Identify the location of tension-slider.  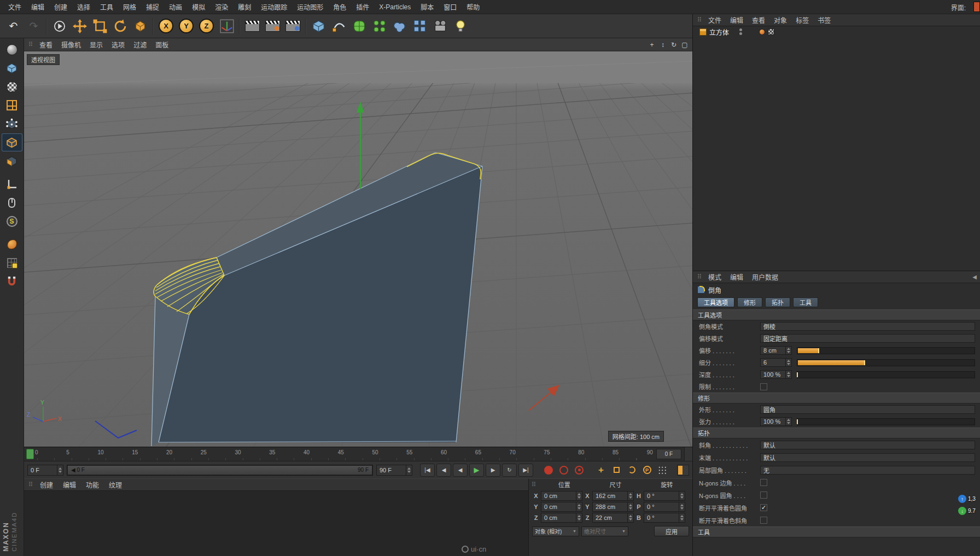
(886, 422).